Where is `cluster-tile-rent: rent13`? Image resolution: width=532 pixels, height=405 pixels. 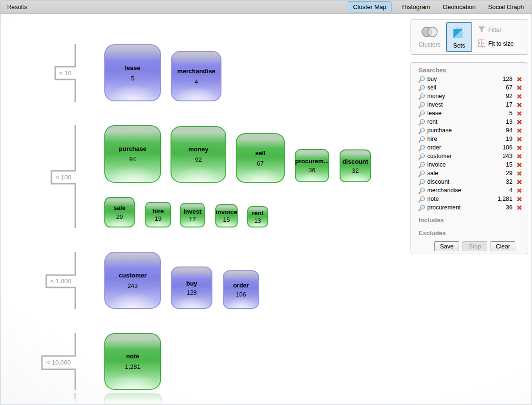 cluster-tile-rent: rent13 is located at coordinates (258, 217).